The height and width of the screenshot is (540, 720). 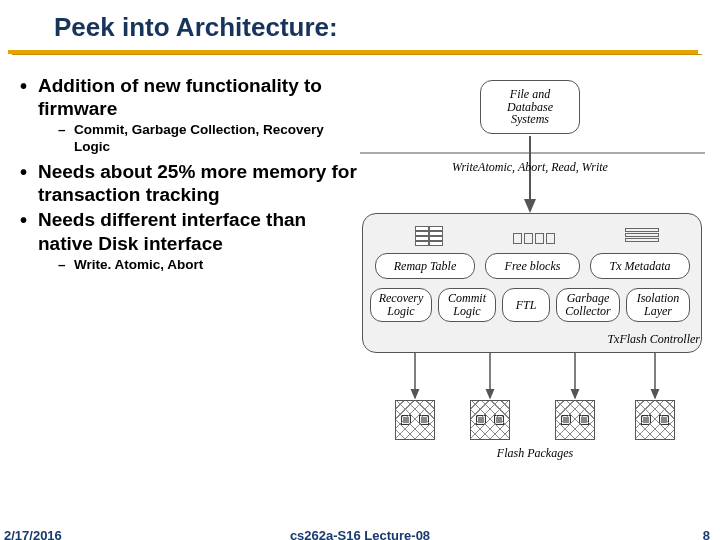 What do you see at coordinates (706, 534) in the screenshot?
I see `footer-page: 8` at bounding box center [706, 534].